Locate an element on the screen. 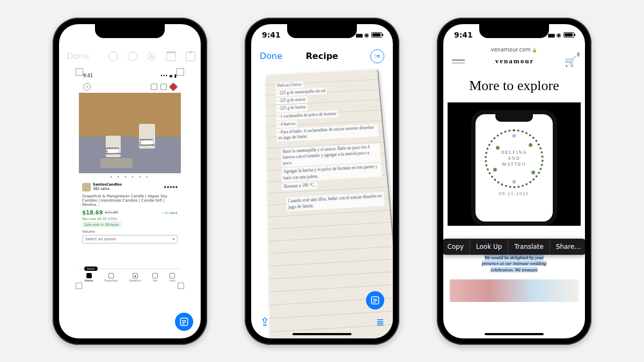 This screenshot has width=644, height=362. tab-home: Home is located at coordinates (89, 278).